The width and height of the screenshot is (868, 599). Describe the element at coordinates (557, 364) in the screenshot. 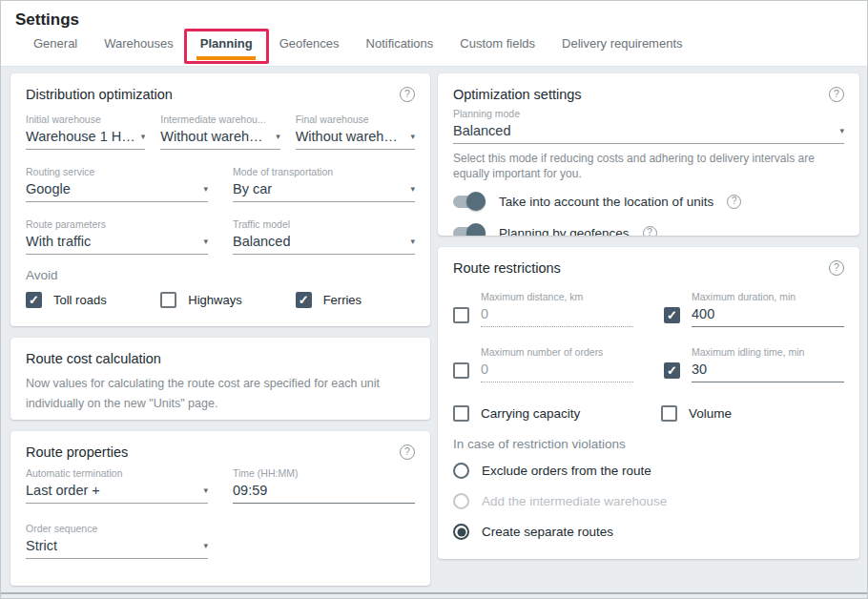

I see `max-orders-input: Maximum number of orders 0` at that location.